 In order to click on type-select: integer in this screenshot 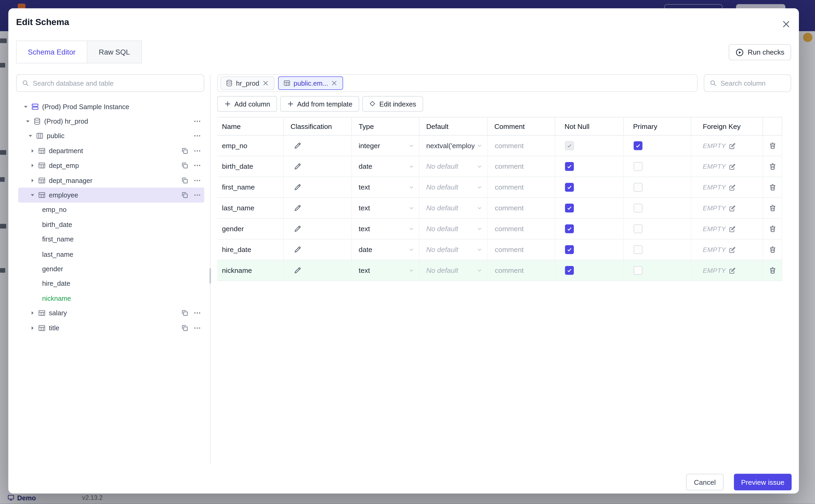, I will do `click(385, 145)`.